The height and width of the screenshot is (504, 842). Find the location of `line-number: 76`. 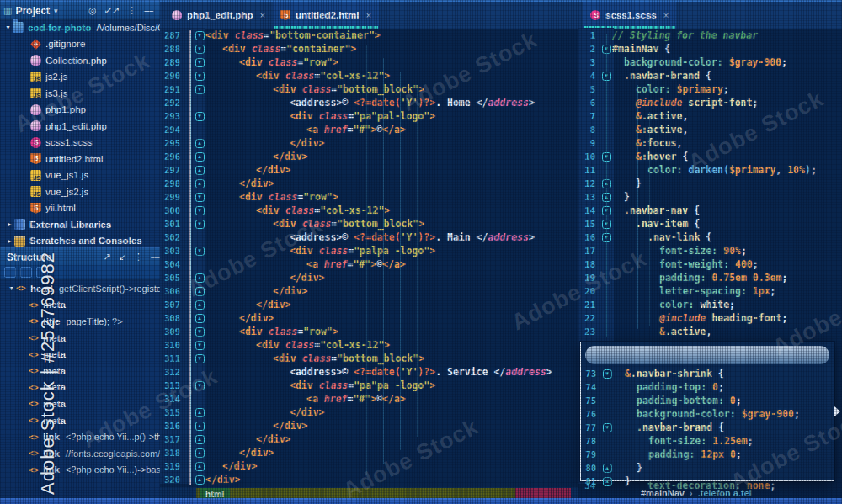

line-number: 76 is located at coordinates (591, 414).